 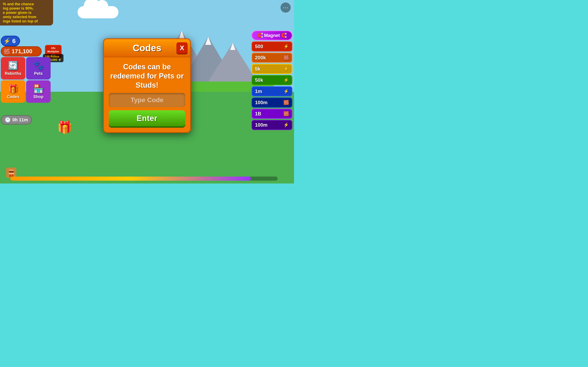 I want to click on modal-body: Codes can be redeemed for Pets or Studs!…, so click(x=147, y=95).